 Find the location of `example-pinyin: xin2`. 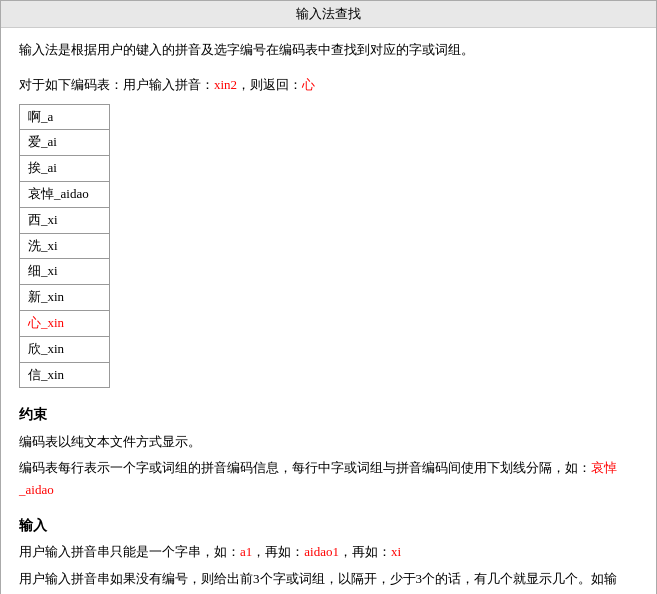

example-pinyin: xin2 is located at coordinates (226, 84).